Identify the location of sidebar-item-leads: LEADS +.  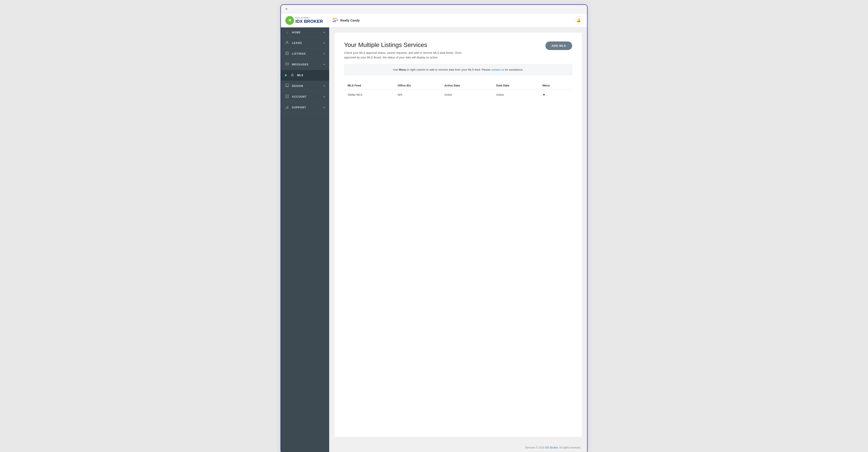
(305, 43).